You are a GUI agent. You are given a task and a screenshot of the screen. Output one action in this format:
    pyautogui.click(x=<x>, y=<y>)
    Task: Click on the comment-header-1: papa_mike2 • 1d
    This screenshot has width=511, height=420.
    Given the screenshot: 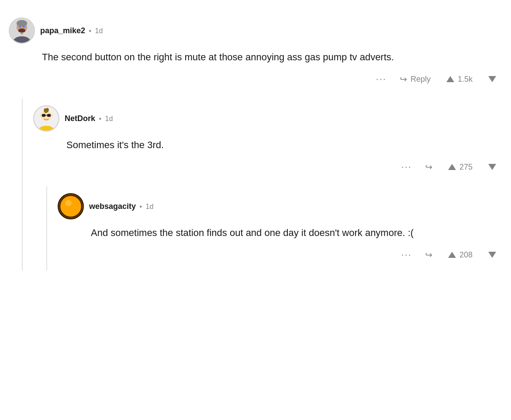 What is the action you would take?
    pyautogui.click(x=256, y=31)
    